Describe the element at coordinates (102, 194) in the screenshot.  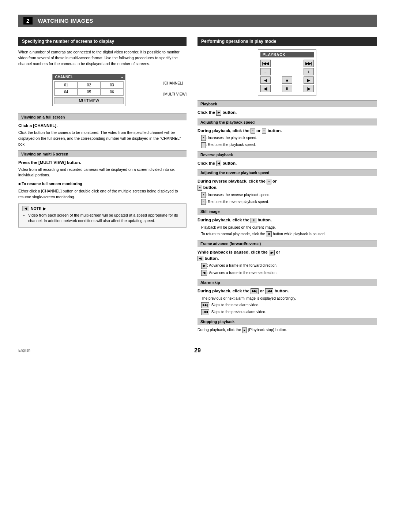
I see `resume-detail: Either click a [CHANNEL] button or doubl…` at that location.